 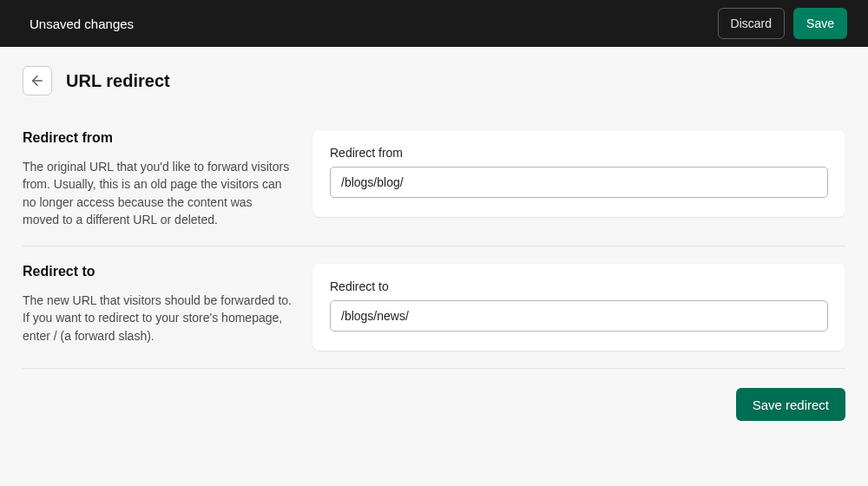 What do you see at coordinates (118, 82) in the screenshot?
I see `page-title: URL redirect` at bounding box center [118, 82].